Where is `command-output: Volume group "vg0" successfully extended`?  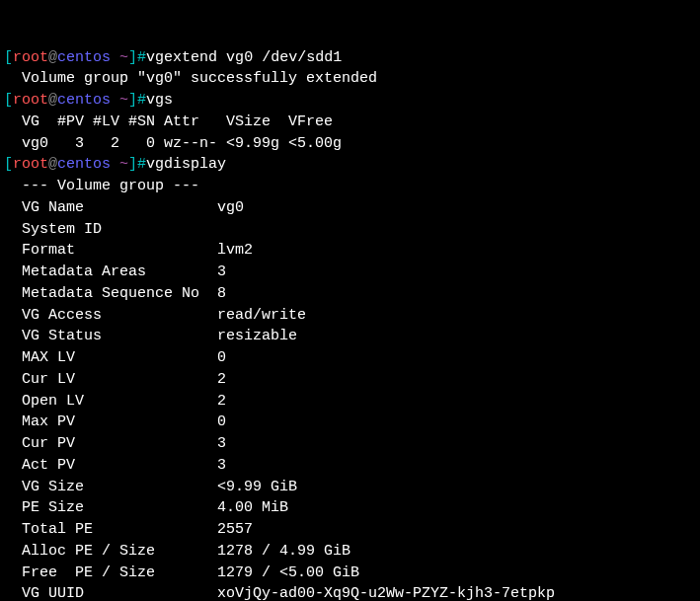 command-output: Volume group "vg0" successfully extended is located at coordinates (350, 79).